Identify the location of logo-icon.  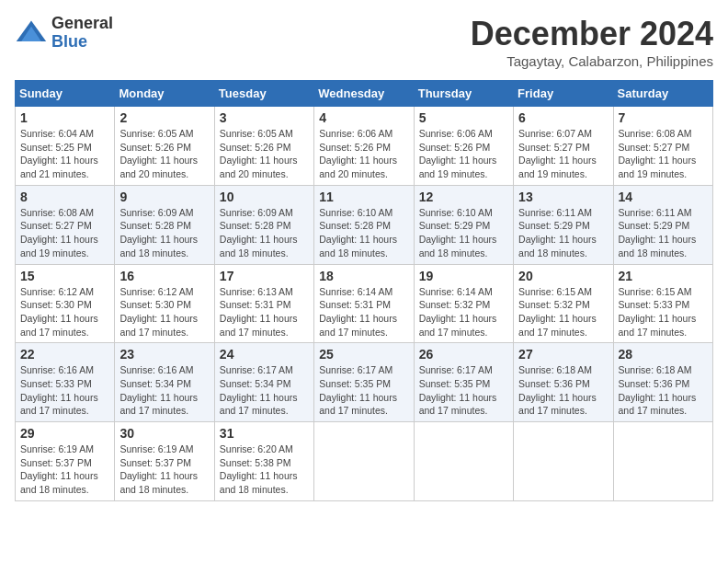
(31, 33).